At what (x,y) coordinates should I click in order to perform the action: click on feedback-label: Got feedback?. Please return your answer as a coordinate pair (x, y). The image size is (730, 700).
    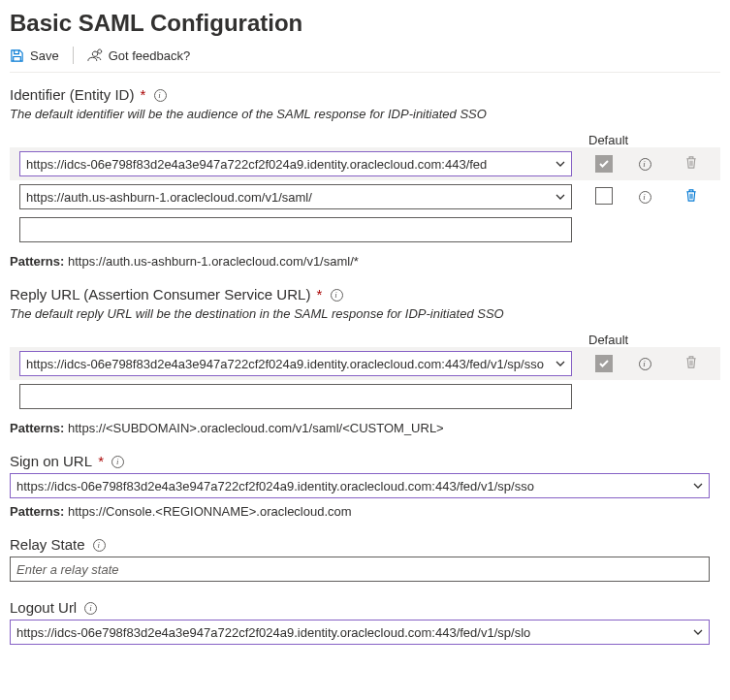
    Looking at the image, I should click on (149, 56).